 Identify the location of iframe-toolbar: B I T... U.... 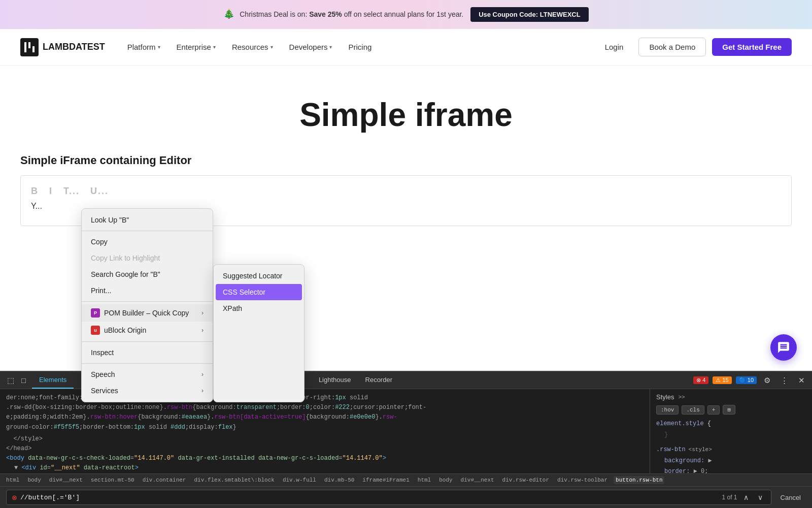
(406, 191).